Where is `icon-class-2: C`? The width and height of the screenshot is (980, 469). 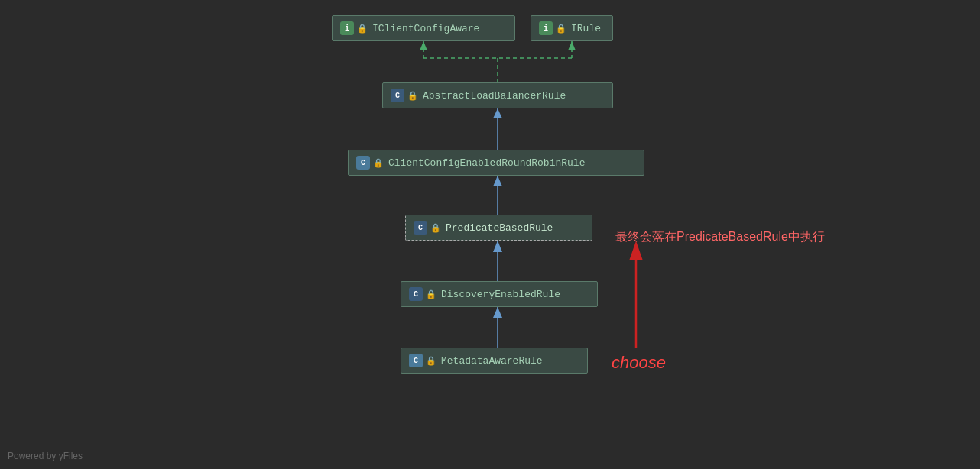
icon-class-2: C is located at coordinates (363, 163).